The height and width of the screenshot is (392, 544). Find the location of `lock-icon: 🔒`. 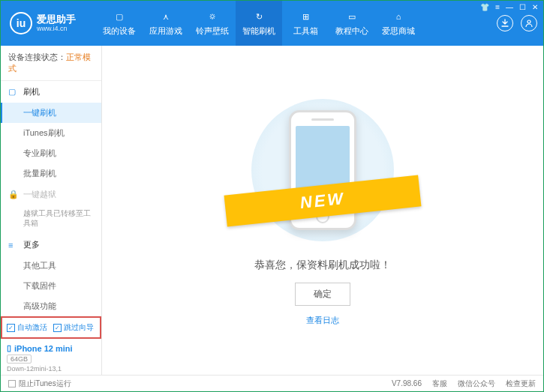

lock-icon: 🔒 is located at coordinates (14, 195).